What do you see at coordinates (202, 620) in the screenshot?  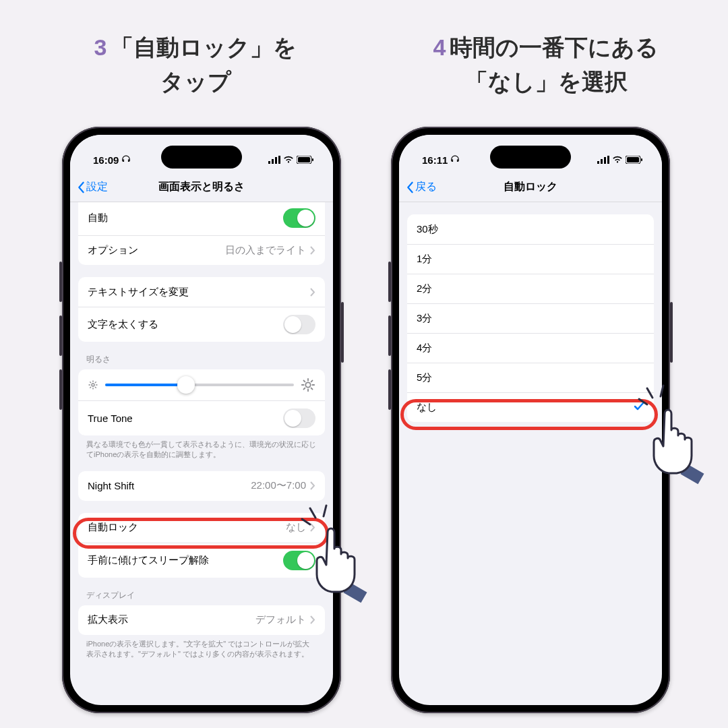 I see `row-zoom: 拡大表示 デフォルト` at bounding box center [202, 620].